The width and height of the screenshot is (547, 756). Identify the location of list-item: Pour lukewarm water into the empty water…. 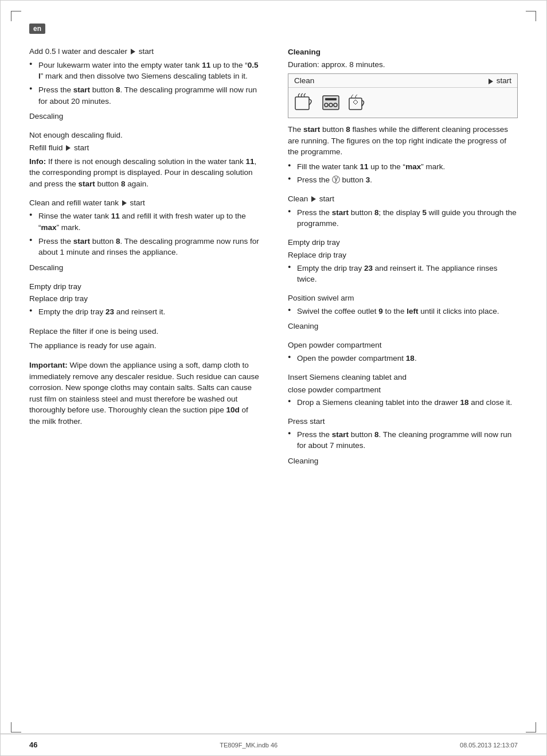
(144, 71).